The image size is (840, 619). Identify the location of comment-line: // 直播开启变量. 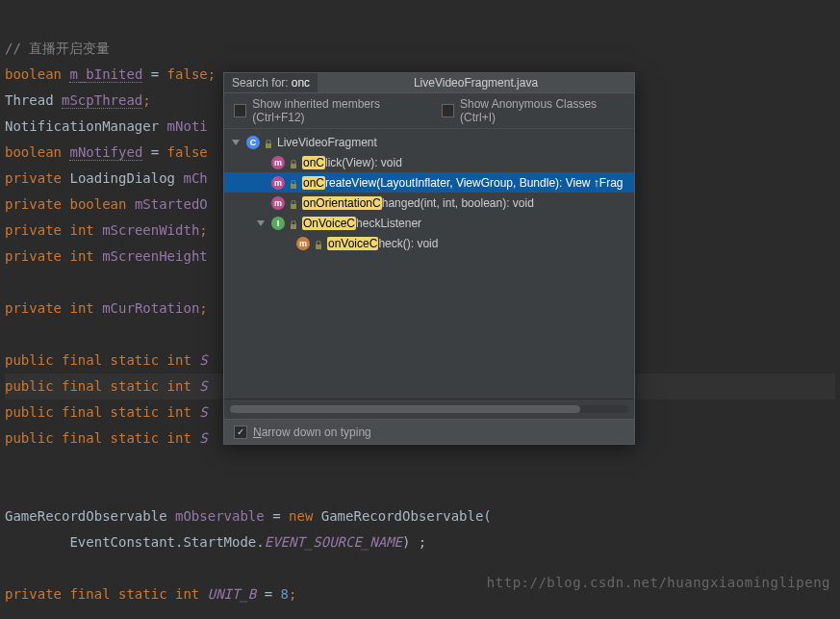
(58, 48).